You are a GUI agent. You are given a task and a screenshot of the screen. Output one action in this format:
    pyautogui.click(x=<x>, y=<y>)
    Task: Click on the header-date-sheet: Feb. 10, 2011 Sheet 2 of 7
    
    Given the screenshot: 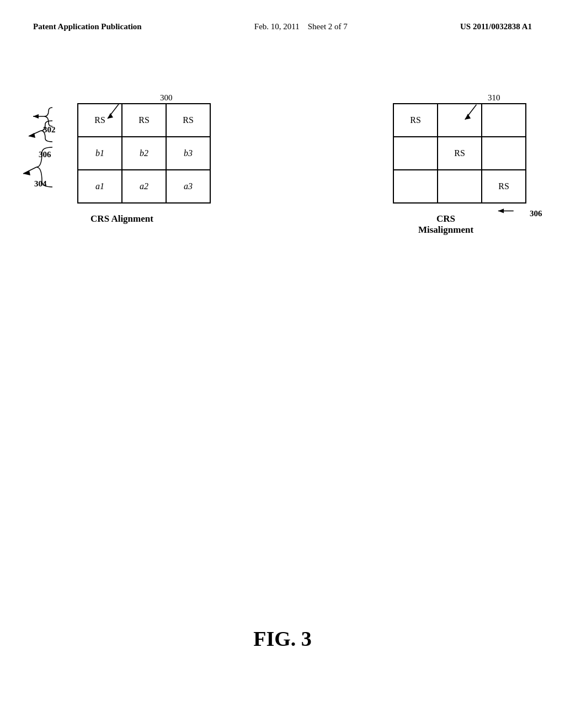 What is the action you would take?
    pyautogui.click(x=301, y=26)
    